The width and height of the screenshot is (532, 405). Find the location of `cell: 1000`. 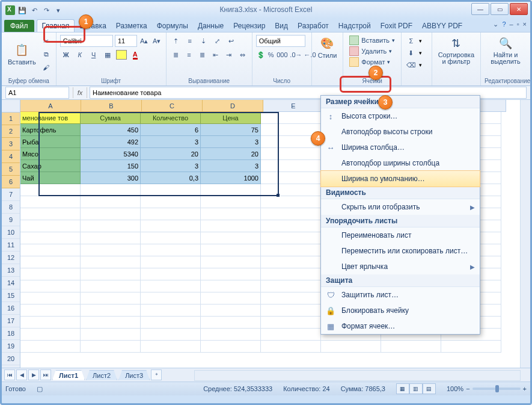

cell: 1000 is located at coordinates (231, 178).